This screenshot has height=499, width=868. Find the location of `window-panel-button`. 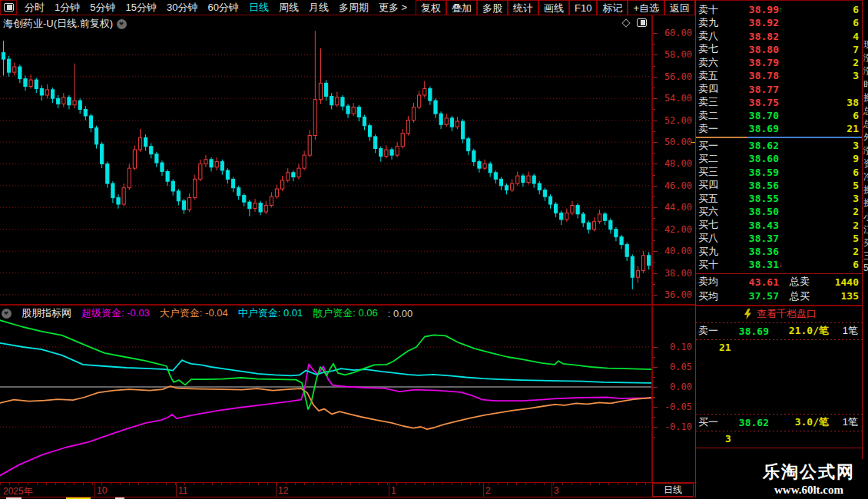

window-panel-button is located at coordinates (8, 8).